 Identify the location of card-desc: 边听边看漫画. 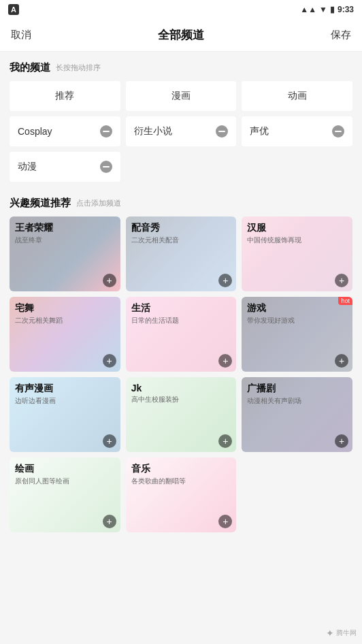
(65, 400).